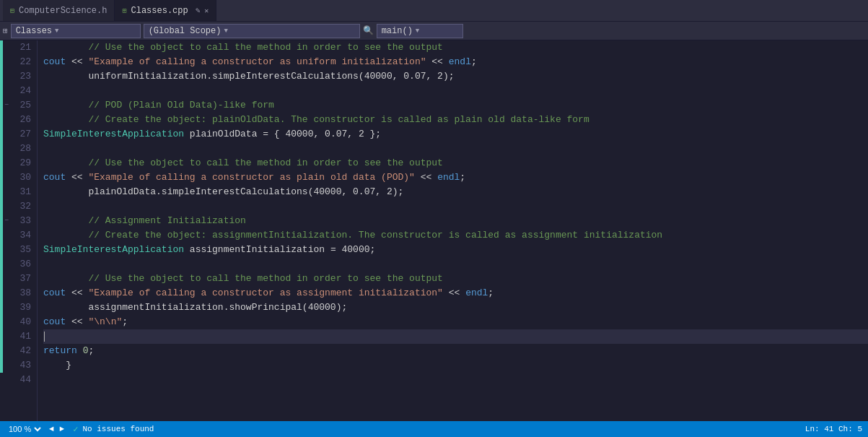 The height and width of the screenshot is (437, 868). What do you see at coordinates (20, 231) in the screenshot?
I see `line-numbers: 21222324−2526272829303132−33343536373839…` at bounding box center [20, 231].